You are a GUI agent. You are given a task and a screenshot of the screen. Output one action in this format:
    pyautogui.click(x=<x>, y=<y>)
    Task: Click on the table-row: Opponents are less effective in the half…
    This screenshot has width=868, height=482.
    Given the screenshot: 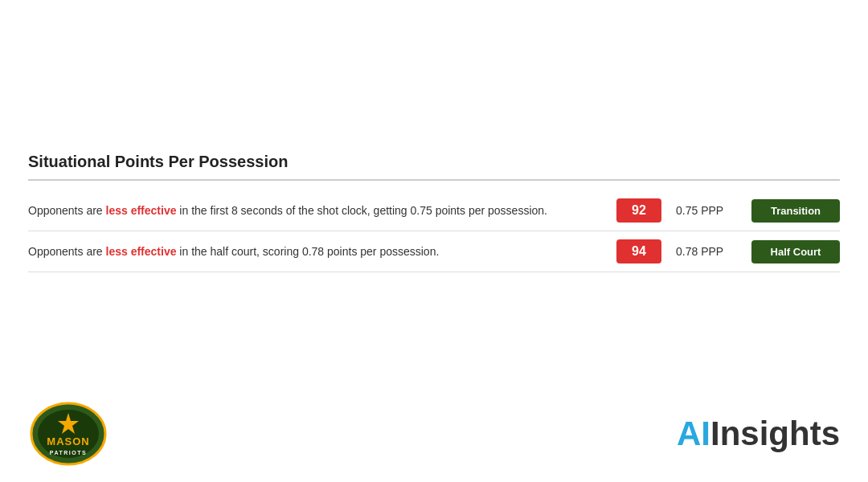 What is the action you would take?
    pyautogui.click(x=434, y=252)
    